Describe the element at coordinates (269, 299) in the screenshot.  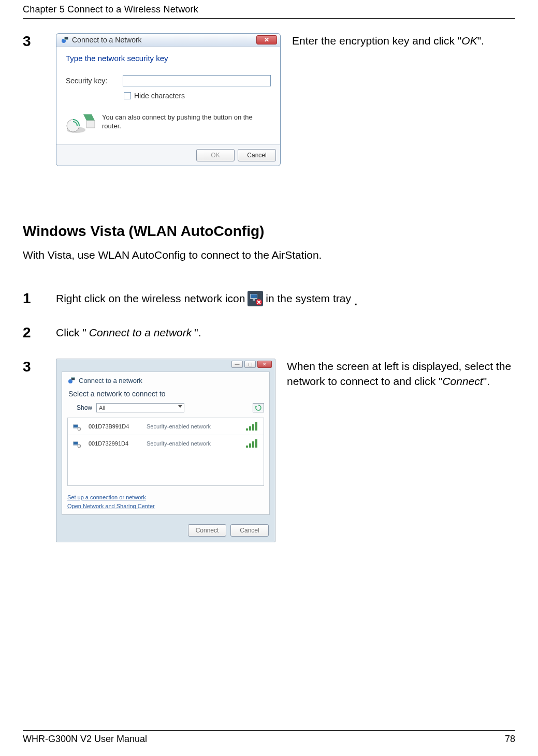
I see `step-1-row: 1 Right click on the wireless network ic…` at that location.